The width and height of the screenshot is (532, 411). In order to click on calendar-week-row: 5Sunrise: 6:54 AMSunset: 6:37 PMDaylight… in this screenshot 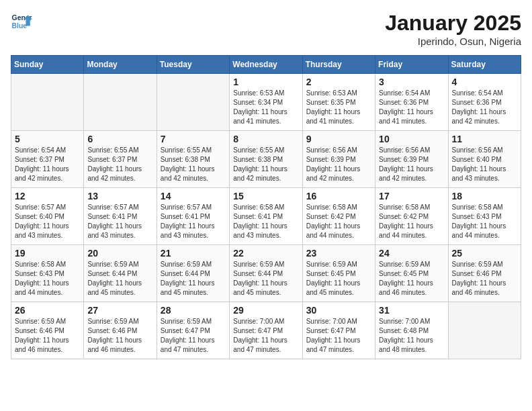, I will do `click(266, 160)`.